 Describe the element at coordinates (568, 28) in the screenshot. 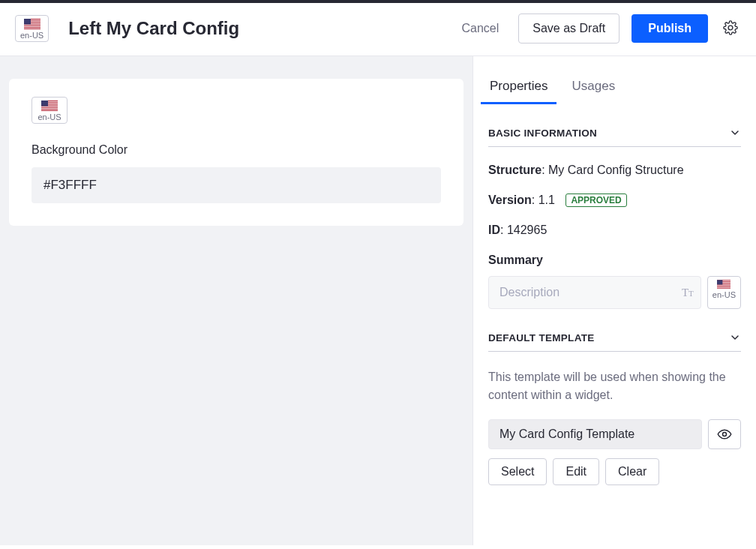

I see `save-draft-button: Save as Draft` at that location.